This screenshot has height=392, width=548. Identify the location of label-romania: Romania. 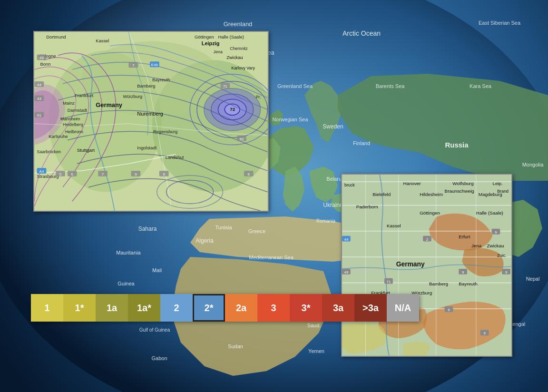
(326, 221).